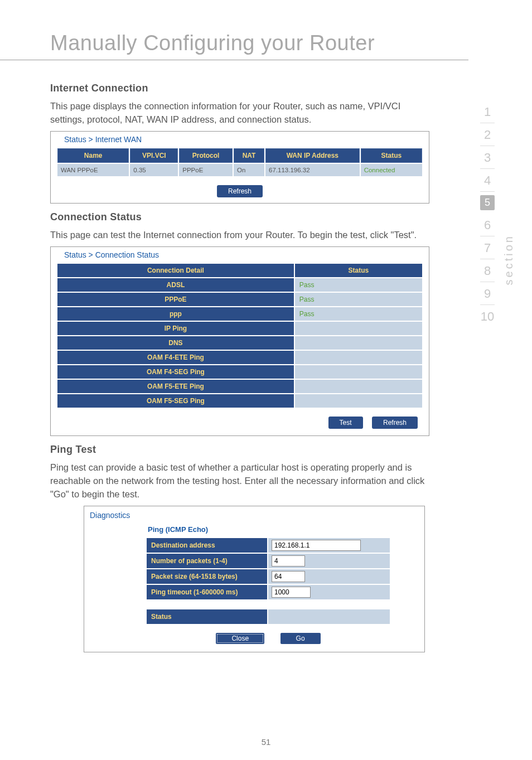  Describe the element at coordinates (206, 170) in the screenshot. I see `wan-cell-protocol: PPPoE` at that location.